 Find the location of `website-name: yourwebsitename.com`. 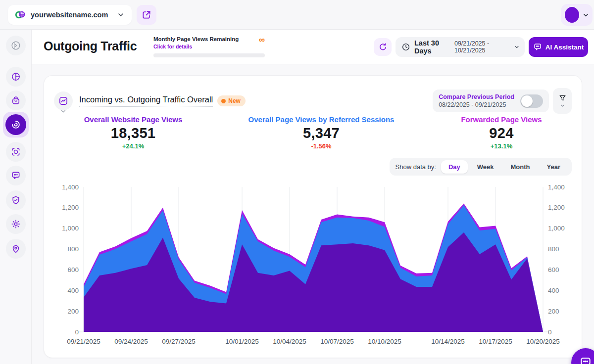

website-name: yourwebsitename.com is located at coordinates (71, 15).